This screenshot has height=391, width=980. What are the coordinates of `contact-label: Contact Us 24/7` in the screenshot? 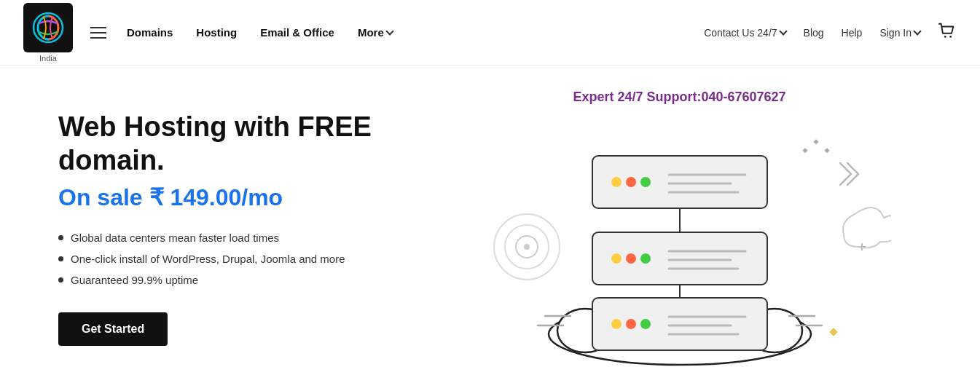 It's located at (740, 33).